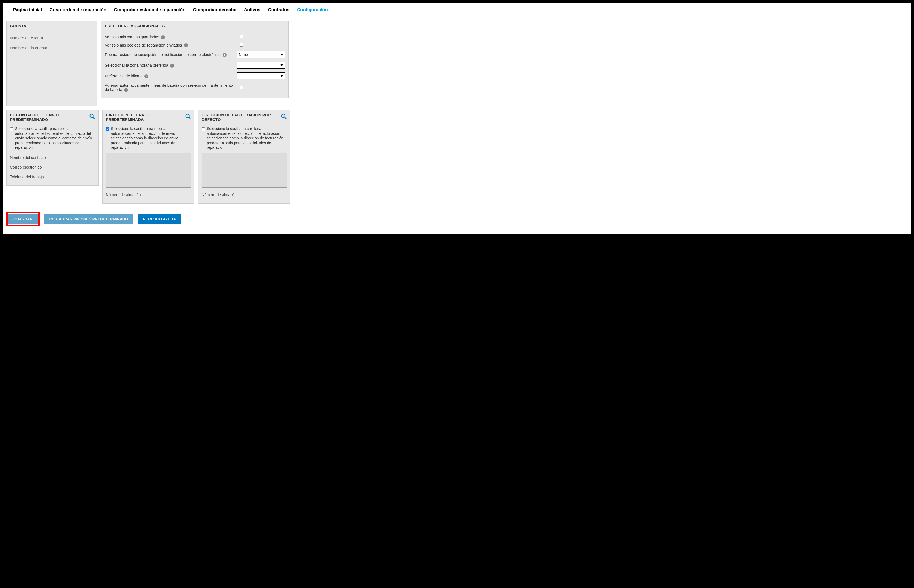  What do you see at coordinates (52, 26) in the screenshot?
I see `account-header: CUENTA` at bounding box center [52, 26].